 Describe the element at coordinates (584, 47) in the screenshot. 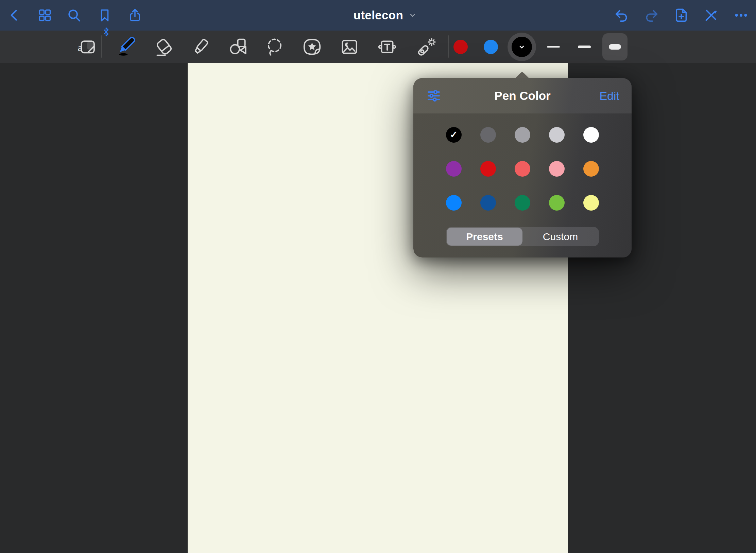

I see `stroke-medium-button` at that location.